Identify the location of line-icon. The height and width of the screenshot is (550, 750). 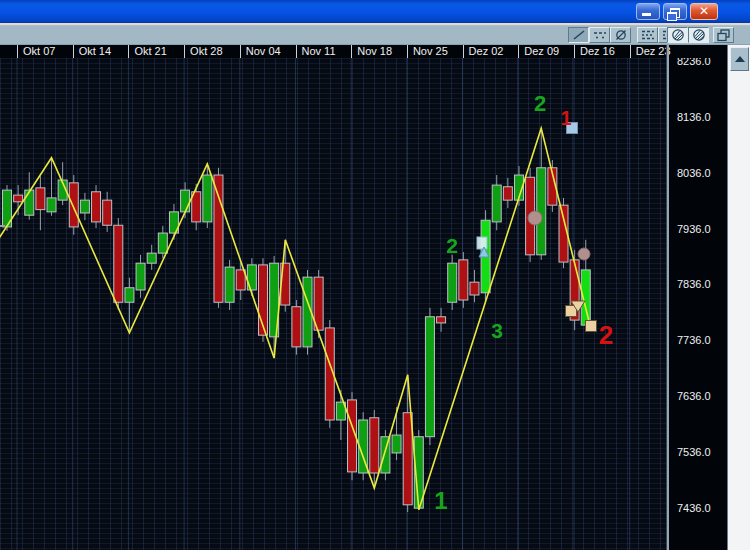
(579, 35).